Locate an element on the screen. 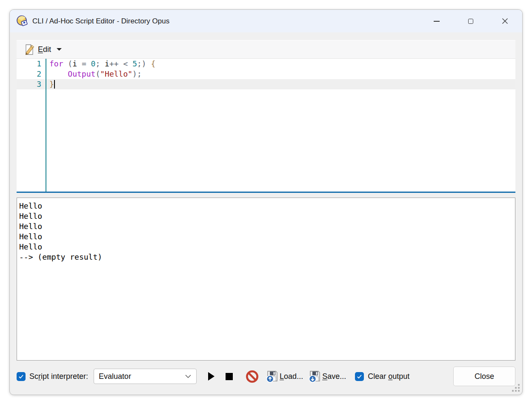 This screenshot has height=404, width=532. window-controls is located at coordinates (471, 21).